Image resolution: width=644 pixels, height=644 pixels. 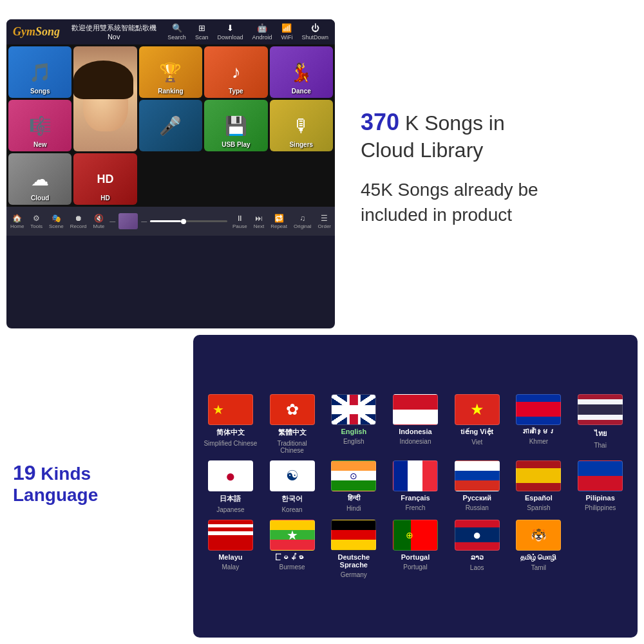 What do you see at coordinates (477, 487) in the screenshot?
I see `lang-russian: Русский Russian` at bounding box center [477, 487].